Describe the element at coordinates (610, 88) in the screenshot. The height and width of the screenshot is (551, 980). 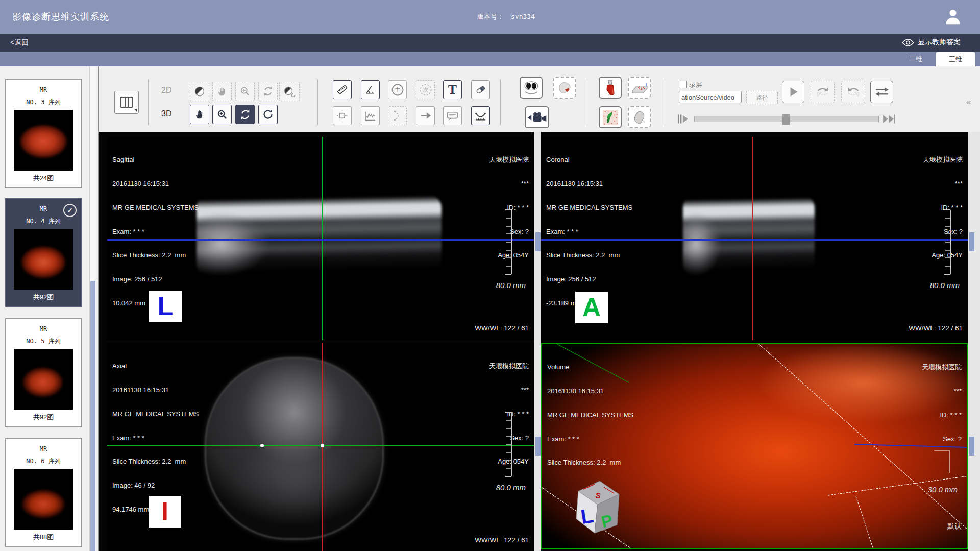
I see `tool-knee-bone` at that location.